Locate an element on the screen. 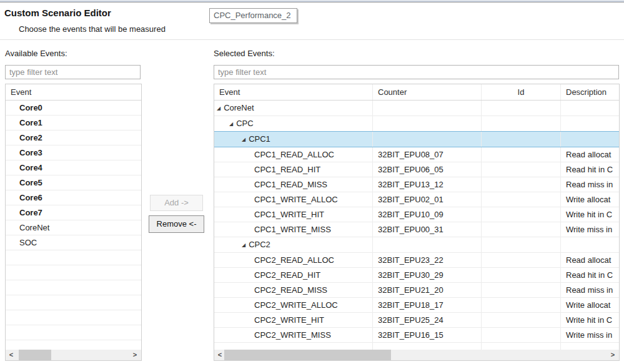 Image resolution: width=624 pixels, height=364 pixels. event-column-header: Event is located at coordinates (74, 92).